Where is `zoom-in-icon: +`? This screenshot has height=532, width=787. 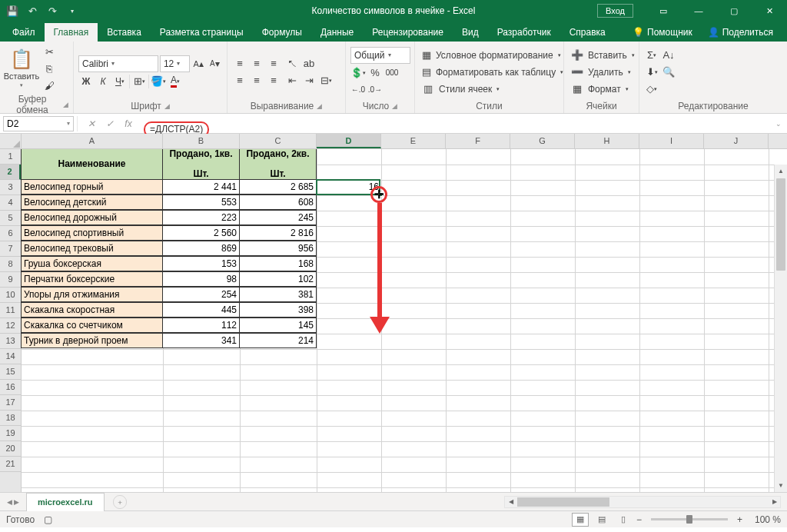 zoom-in-icon: + is located at coordinates (739, 520).